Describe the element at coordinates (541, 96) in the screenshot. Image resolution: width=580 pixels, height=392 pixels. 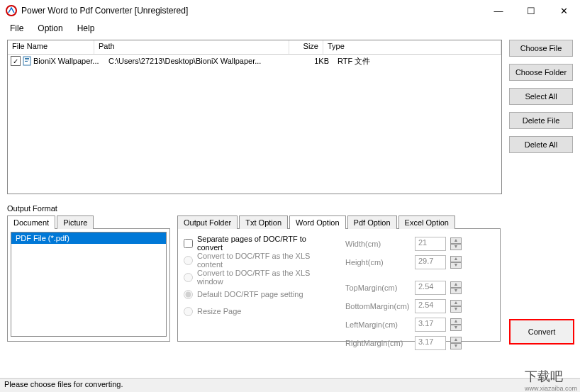
I see `select-all-button: Select All` at that location.